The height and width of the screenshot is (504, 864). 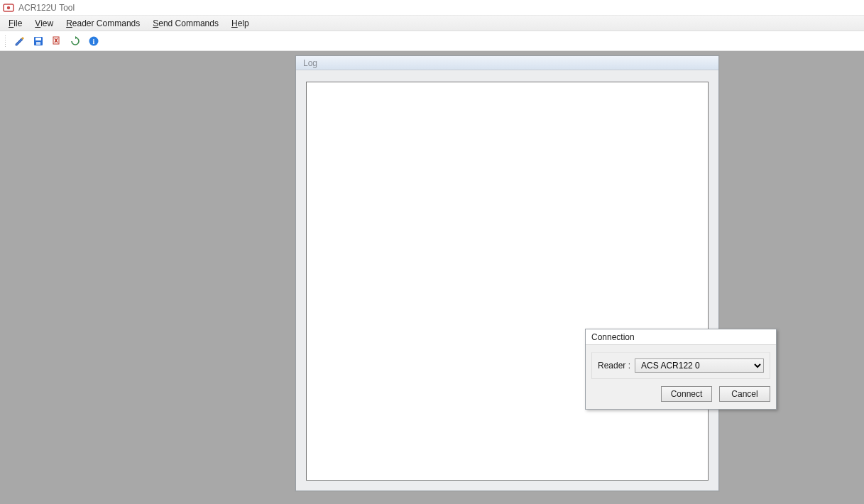 I want to click on titlebar: ACR122U Tool, so click(x=432, y=8).